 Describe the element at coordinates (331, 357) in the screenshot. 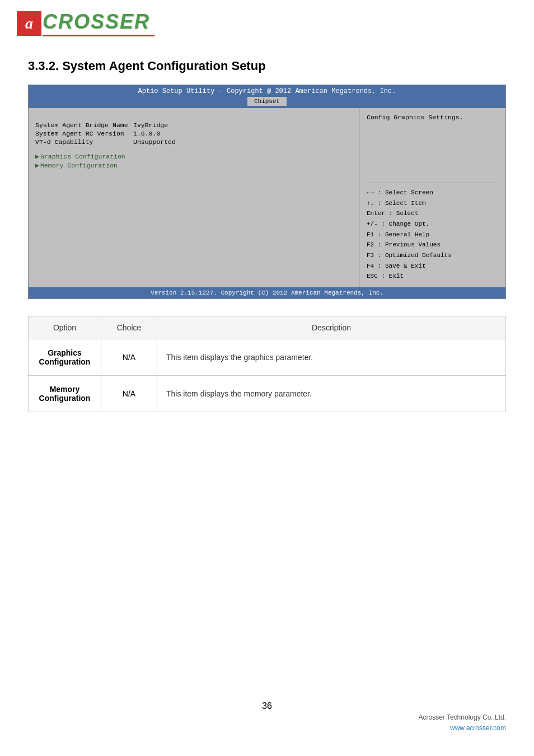

I see `row1-description: This item displays the graphics paramete…` at that location.